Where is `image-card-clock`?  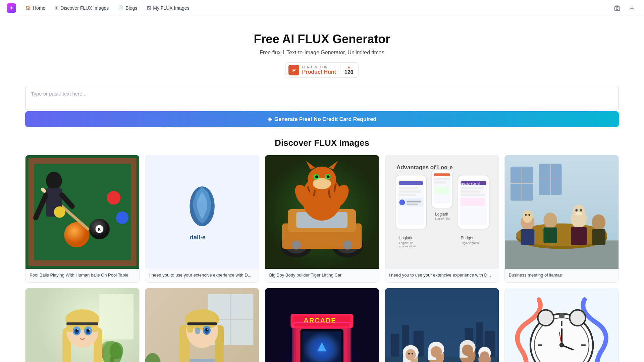 image-card-clock is located at coordinates (561, 325).